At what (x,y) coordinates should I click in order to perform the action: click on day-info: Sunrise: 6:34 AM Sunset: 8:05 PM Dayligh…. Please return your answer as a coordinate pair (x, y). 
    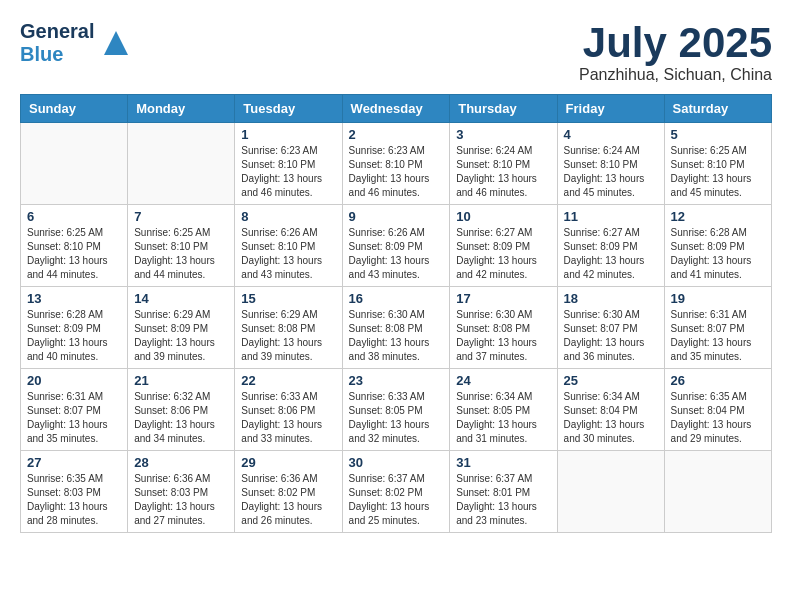
    Looking at the image, I should click on (503, 418).